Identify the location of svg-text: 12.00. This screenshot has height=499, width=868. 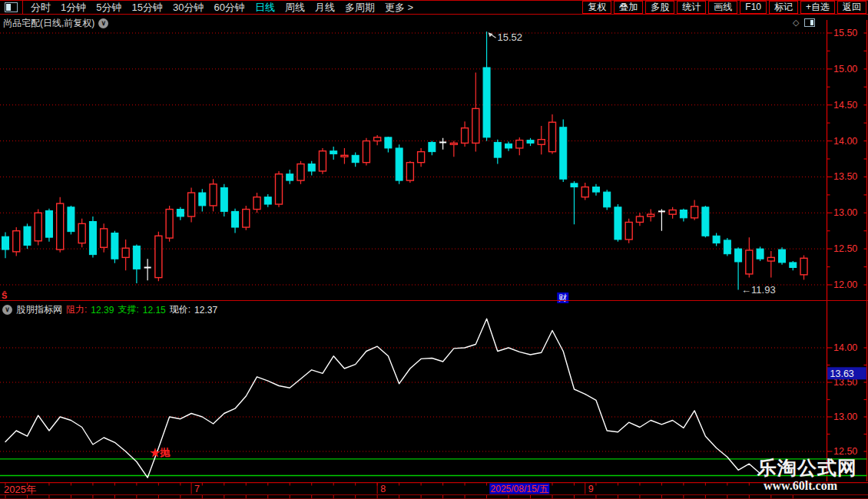
(845, 285).